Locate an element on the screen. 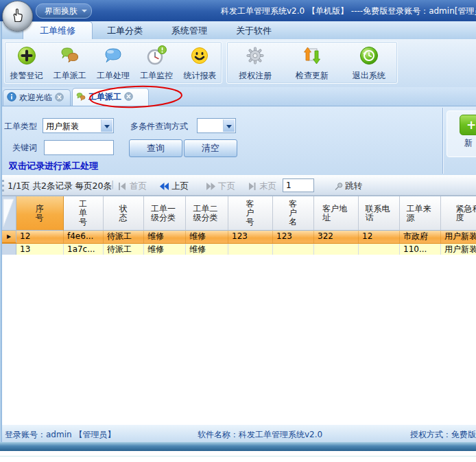  corner-triangle-icon is located at coordinates (8, 213).